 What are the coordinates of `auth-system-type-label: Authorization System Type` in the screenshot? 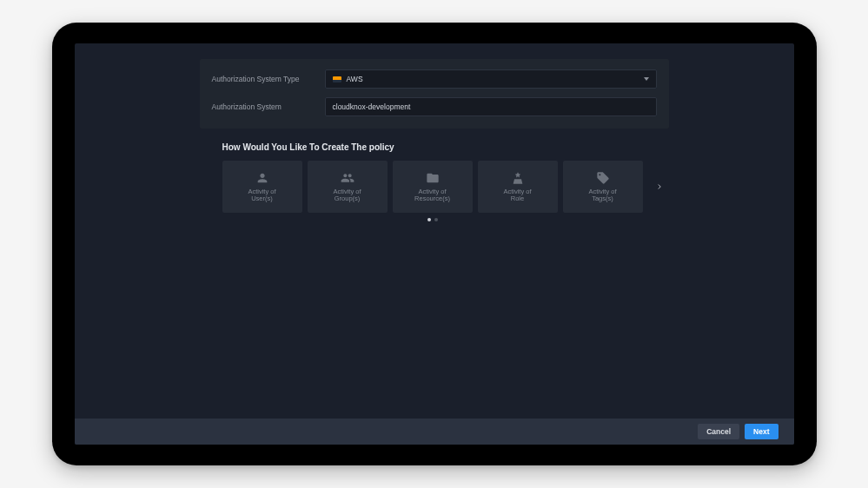 It's located at (268, 79).